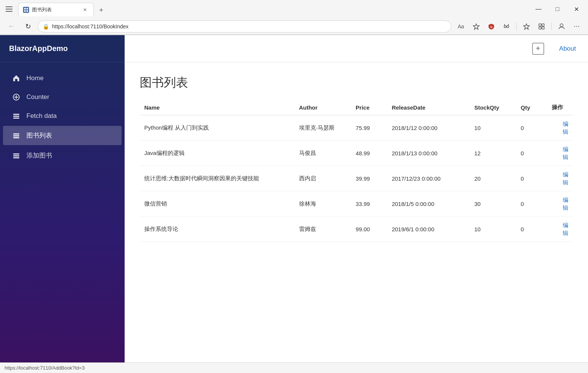 Image resolution: width=588 pixels, height=373 pixels. What do you see at coordinates (245, 26) in the screenshot?
I see `address-bar: 🔒 https://localhost:7110/BookIndex` at bounding box center [245, 26].